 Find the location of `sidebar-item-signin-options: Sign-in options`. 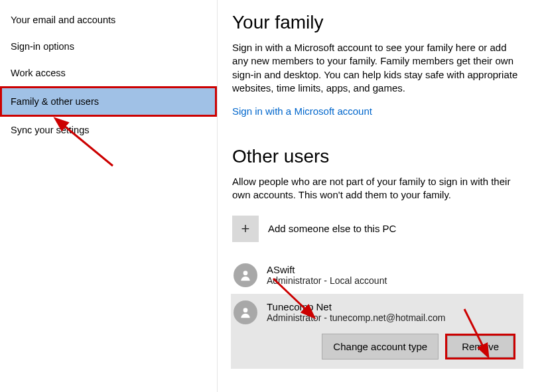

sidebar-item-signin-options: Sign-in options is located at coordinates (109, 46).